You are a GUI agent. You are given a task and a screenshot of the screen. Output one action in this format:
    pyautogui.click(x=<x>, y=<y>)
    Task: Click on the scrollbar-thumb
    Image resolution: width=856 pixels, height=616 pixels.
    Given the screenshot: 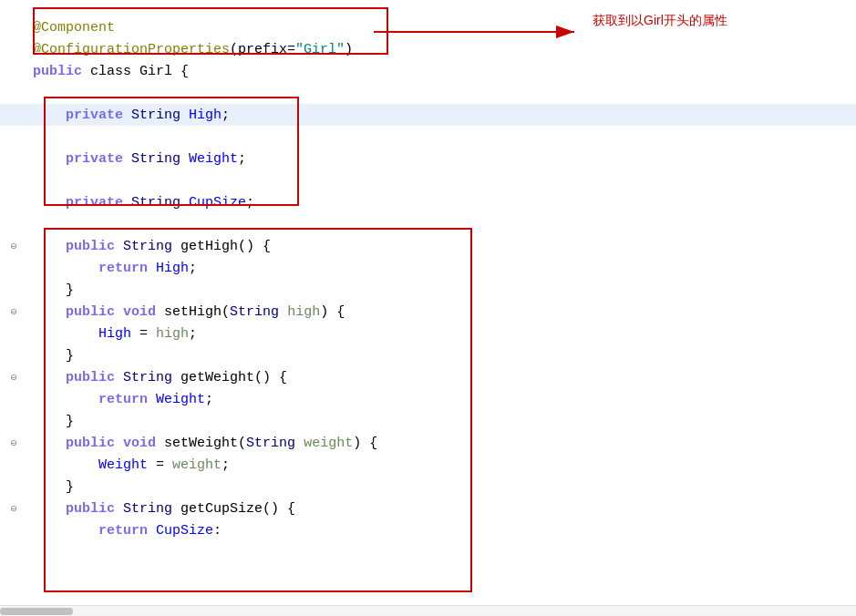 What is the action you would take?
    pyautogui.click(x=36, y=611)
    